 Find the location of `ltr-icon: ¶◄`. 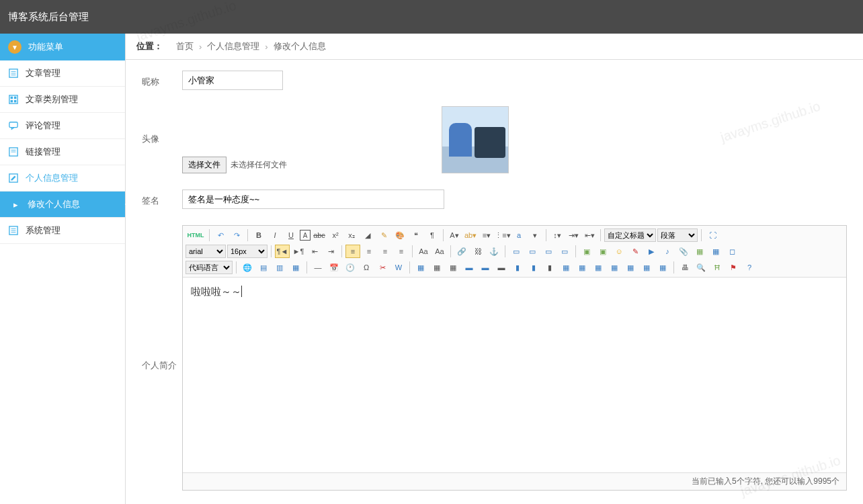

ltr-icon: ¶◄ is located at coordinates (282, 251).